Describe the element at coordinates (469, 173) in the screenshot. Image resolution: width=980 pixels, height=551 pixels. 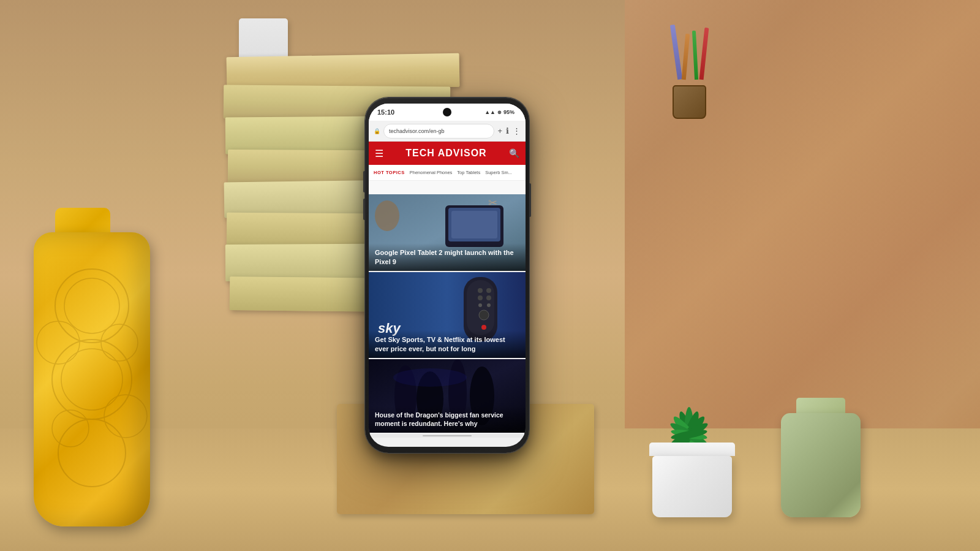
I see `hot-topic-2: Top Tablets` at that location.